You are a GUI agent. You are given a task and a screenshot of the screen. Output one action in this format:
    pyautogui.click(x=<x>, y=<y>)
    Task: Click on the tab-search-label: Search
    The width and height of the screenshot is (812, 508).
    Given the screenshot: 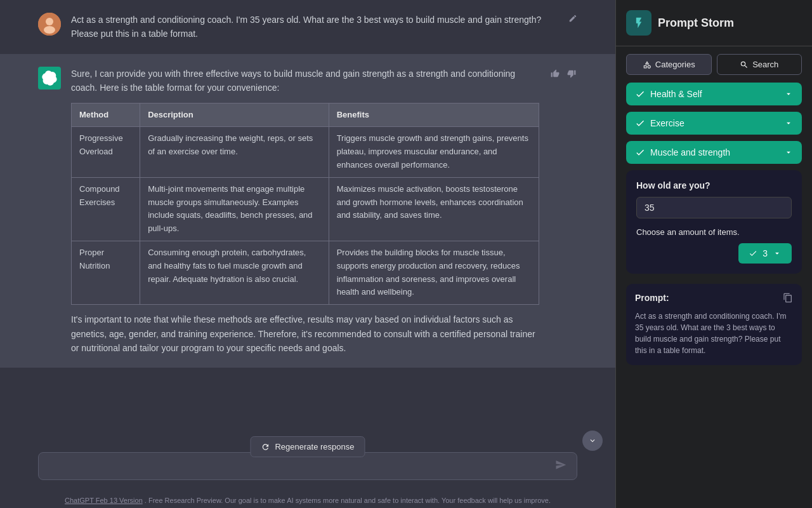 What is the action you would take?
    pyautogui.click(x=765, y=65)
    